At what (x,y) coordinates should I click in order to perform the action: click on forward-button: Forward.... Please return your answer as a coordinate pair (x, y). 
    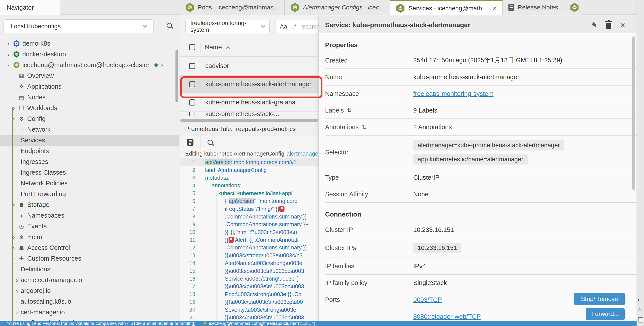
    Looking at the image, I should click on (605, 314).